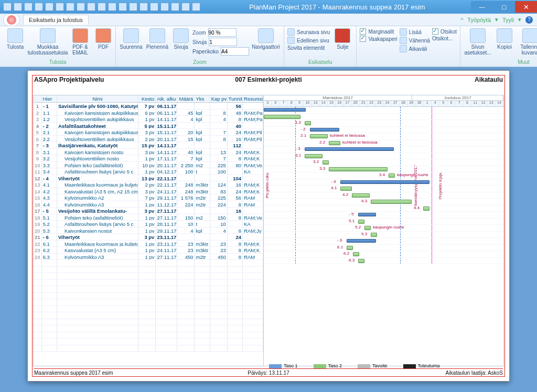 The width and height of the screenshot is (537, 392). Describe the element at coordinates (382, 175) in the screenshot. I see `bar-id-label: 3.4` at that location.